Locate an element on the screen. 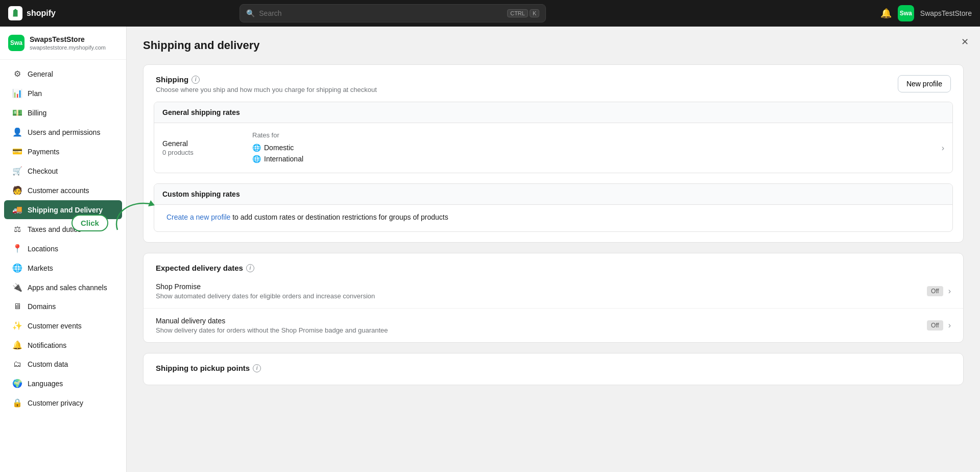  create-profile-link: Create a new profile is located at coordinates (198, 217).